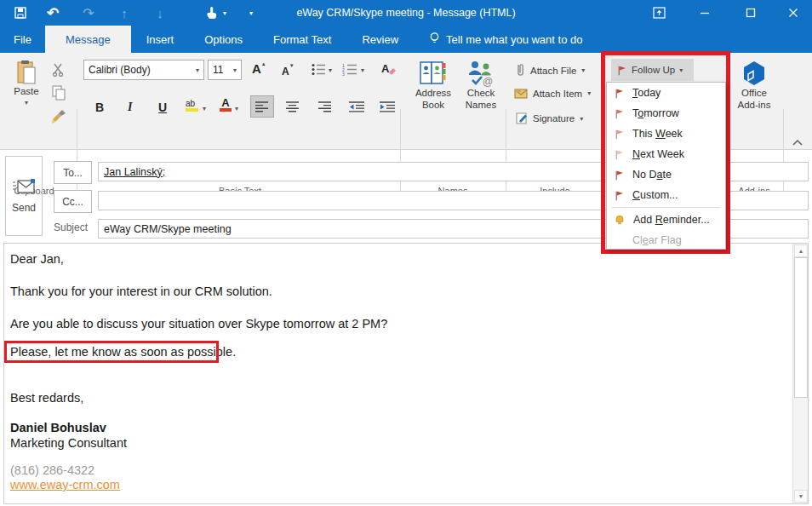  I want to click on tab-options: Options, so click(223, 39).